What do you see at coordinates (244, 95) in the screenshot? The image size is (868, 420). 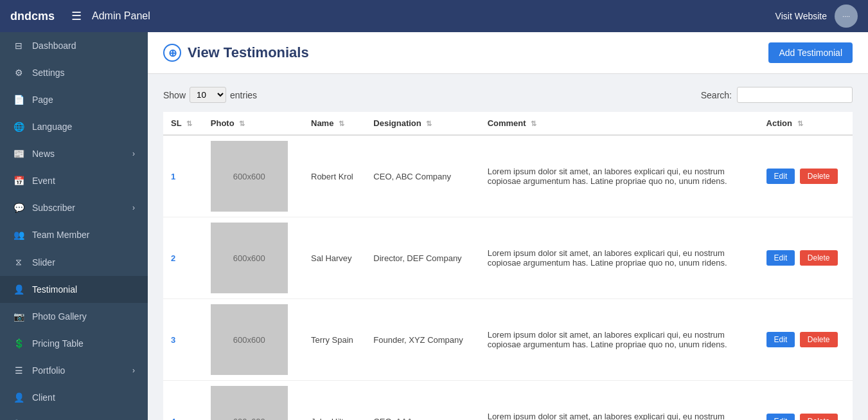 I see `entries-label: entries` at bounding box center [244, 95].